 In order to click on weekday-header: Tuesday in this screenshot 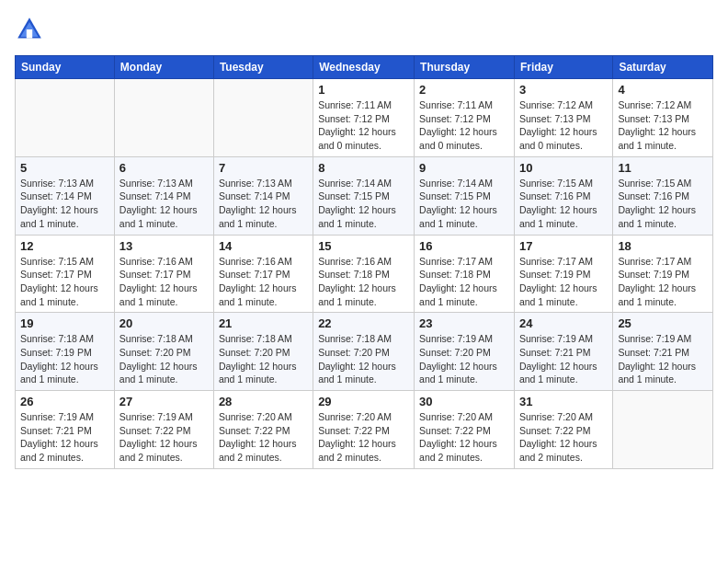, I will do `click(263, 68)`.